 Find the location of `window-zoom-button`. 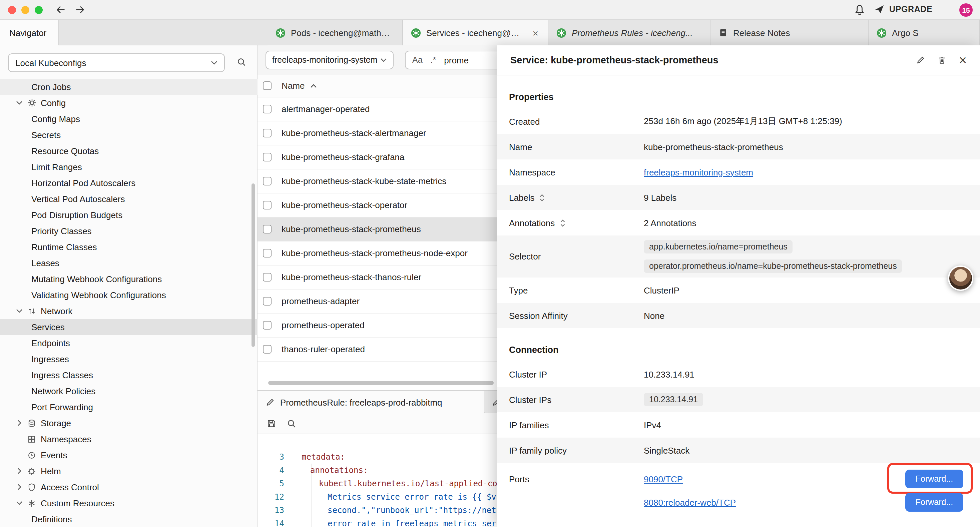

window-zoom-button is located at coordinates (39, 10).